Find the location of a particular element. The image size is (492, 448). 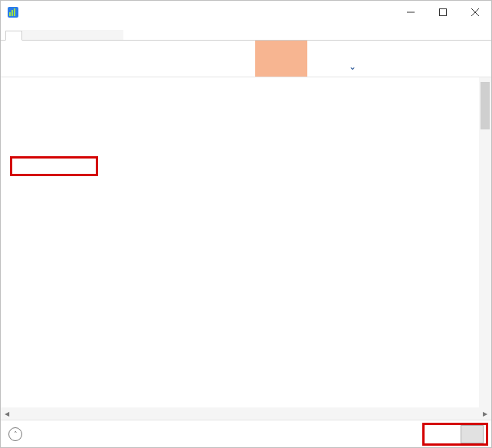

scroll-left-icon: ◀ is located at coordinates (7, 414).